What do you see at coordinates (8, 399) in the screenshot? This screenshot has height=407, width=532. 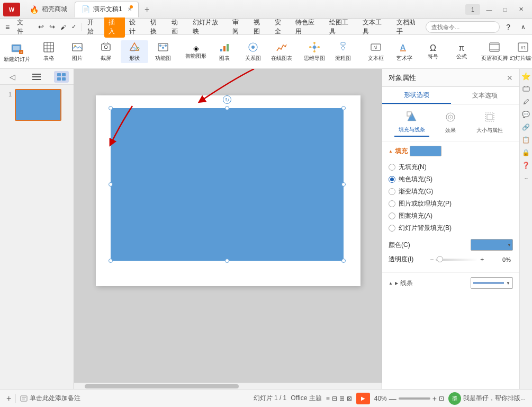 I see `add-slide-btn: +` at bounding box center [8, 399].